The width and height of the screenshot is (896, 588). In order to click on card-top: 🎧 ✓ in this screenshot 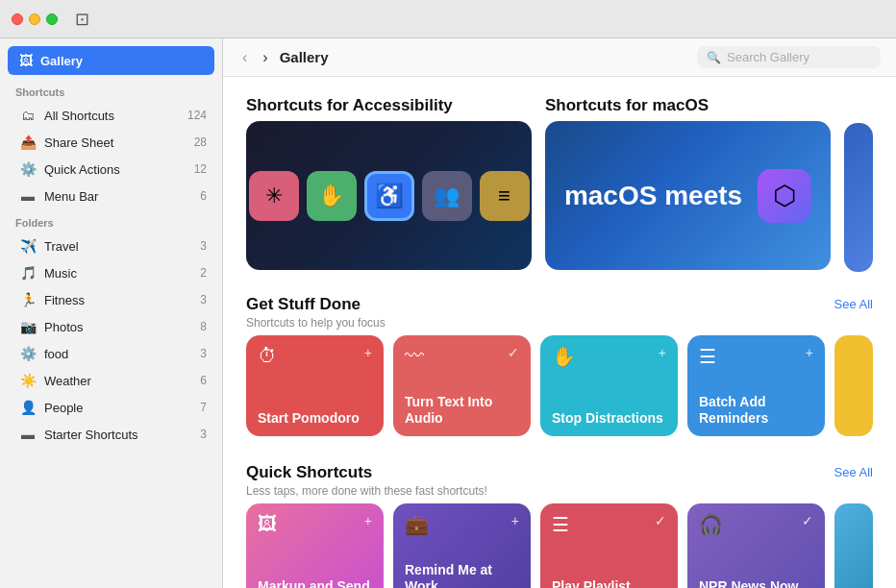, I will do `click(756, 525)`.